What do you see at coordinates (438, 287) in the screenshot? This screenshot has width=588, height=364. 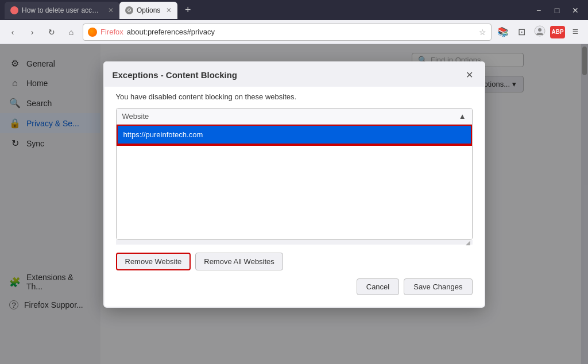 I see `save-changes-button: Save Changes` at bounding box center [438, 287].